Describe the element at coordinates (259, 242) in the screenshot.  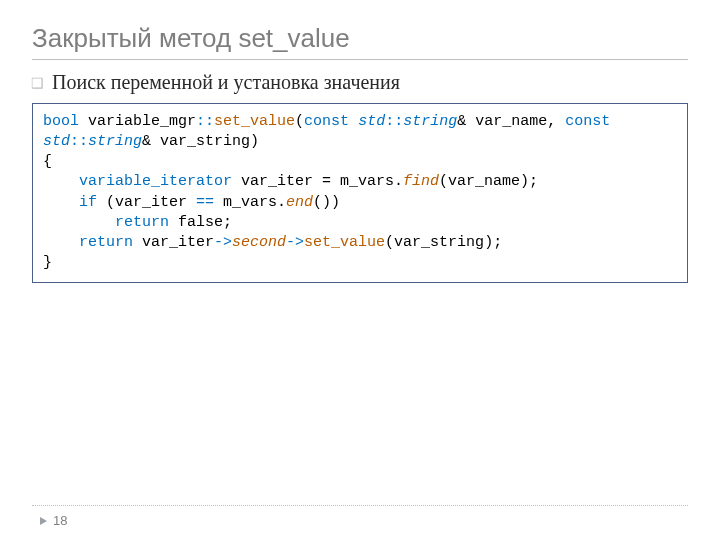
I see `mem-second: second` at that location.